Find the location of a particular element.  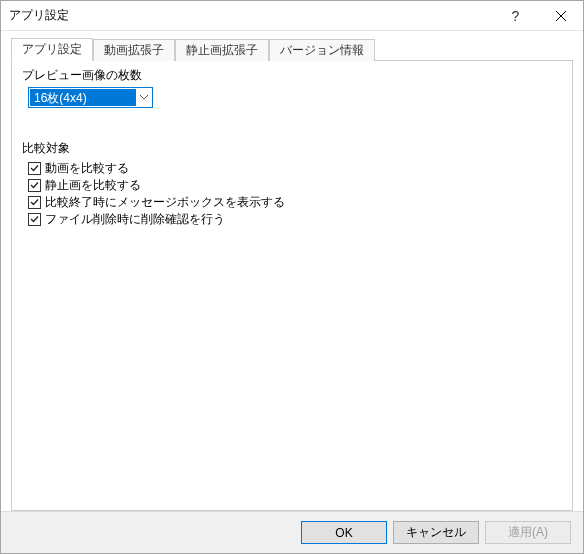

checkbox-compare-video: 動画を比較する is located at coordinates (295, 168).